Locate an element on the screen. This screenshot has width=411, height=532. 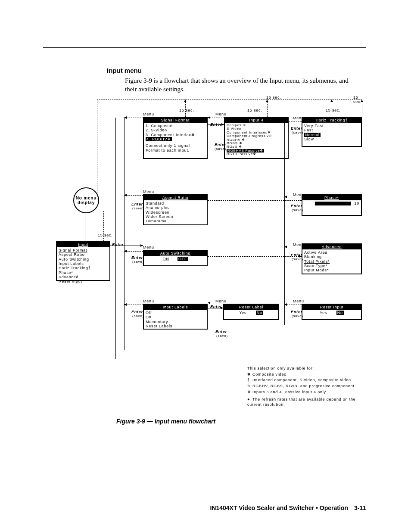
reset-input-box: Reset Input Yes No is located at coordinates (332, 312).